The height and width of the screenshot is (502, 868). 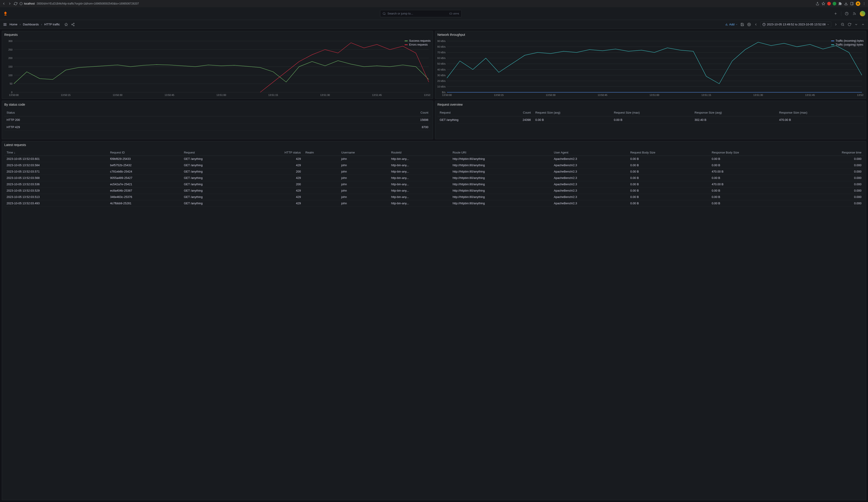 What do you see at coordinates (434, 184) in the screenshot?
I see `table-row: 2023-10-05 13:52:03.536 ec542a7e-25421 G…` at bounding box center [434, 184].